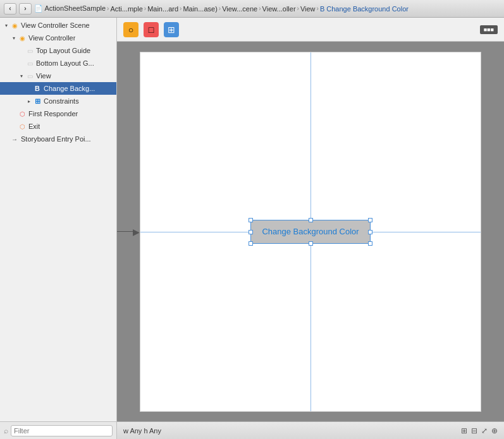 The height and width of the screenshot is (439, 504). Describe the element at coordinates (53, 114) in the screenshot. I see `first-responder-label: First Responder` at that location.